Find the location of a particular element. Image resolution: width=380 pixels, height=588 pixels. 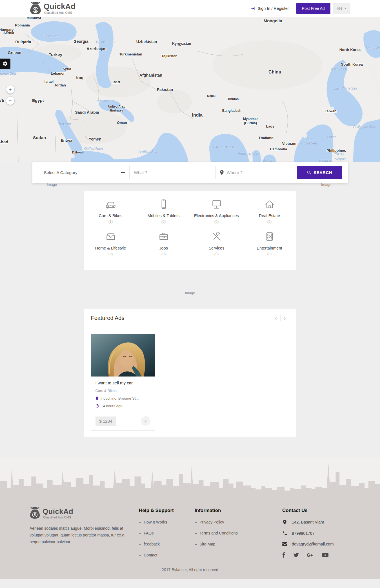

featured-ads-title: Featured Ads is located at coordinates (108, 318).